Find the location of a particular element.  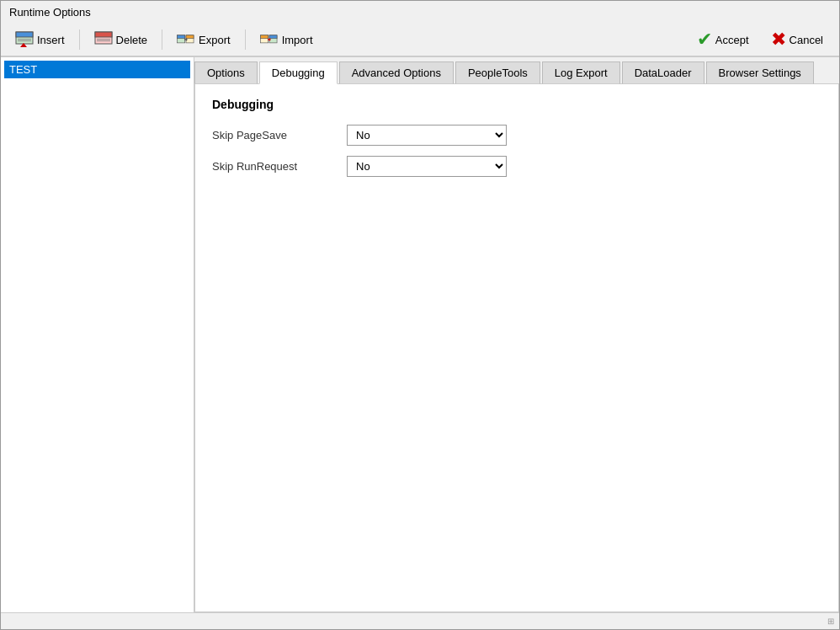

tab-log-export: Log Export is located at coordinates (581, 72).